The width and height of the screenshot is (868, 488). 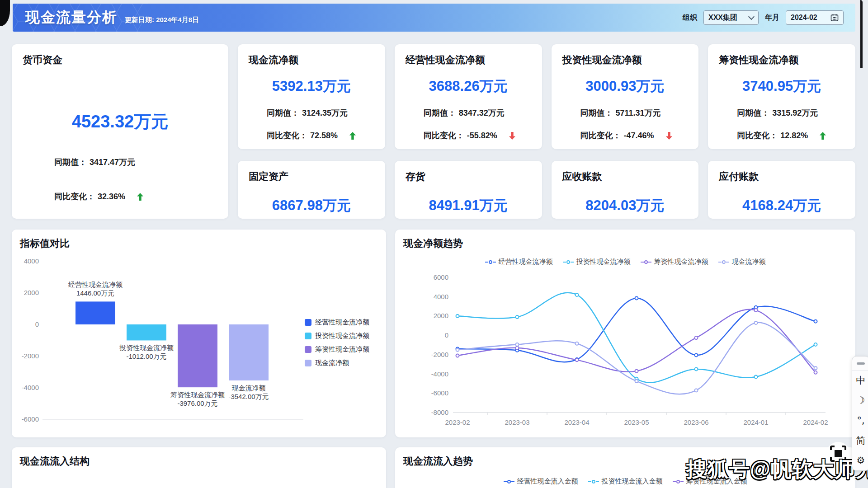 What do you see at coordinates (311, 86) in the screenshot?
I see `kpi-value: 5392.13万元` at bounding box center [311, 86].